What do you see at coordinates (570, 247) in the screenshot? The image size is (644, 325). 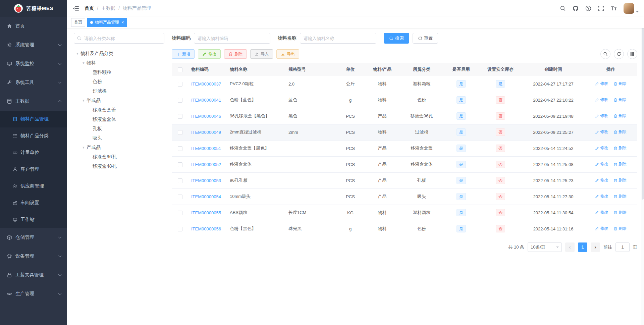 I see `prev-page-button` at bounding box center [570, 247].